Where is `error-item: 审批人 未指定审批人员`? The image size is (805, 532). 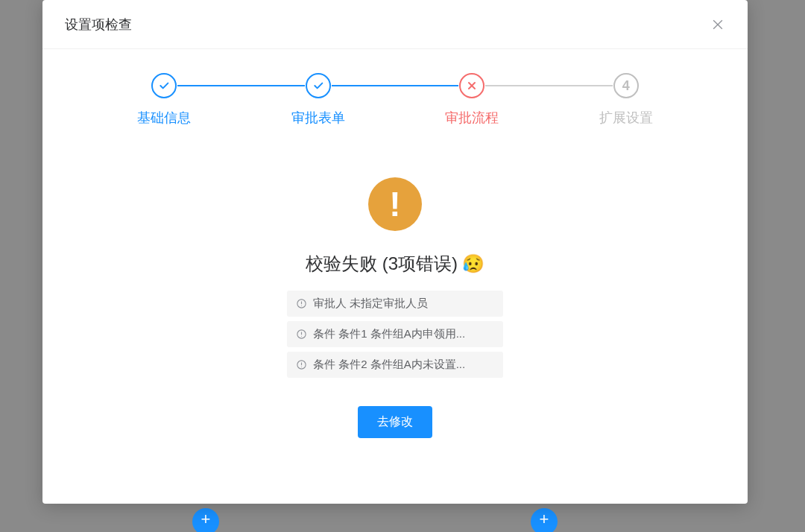
error-item: 审批人 未指定审批人员 is located at coordinates (395, 304).